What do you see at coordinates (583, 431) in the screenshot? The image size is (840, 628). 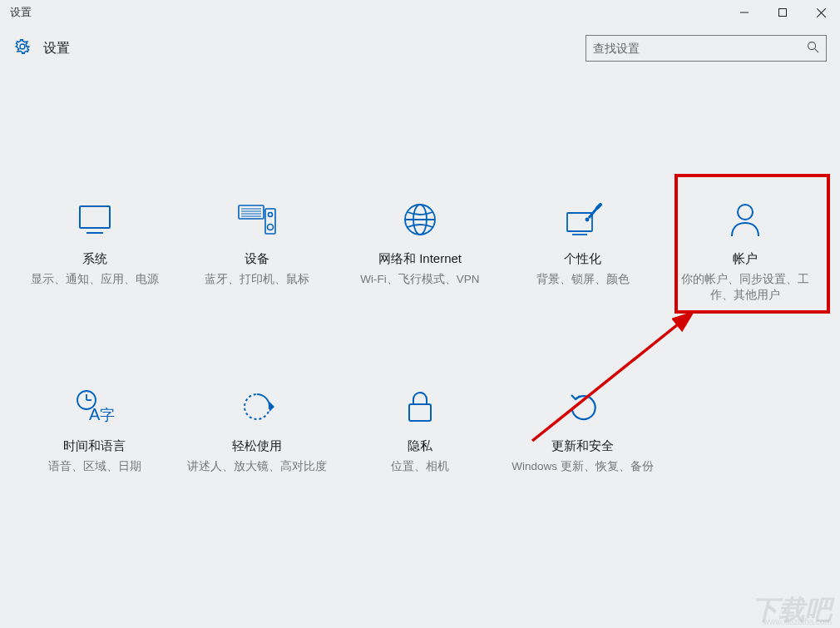 I see `tile-update-security: 更新和安全 Windows 更新、恢复、备份` at bounding box center [583, 431].